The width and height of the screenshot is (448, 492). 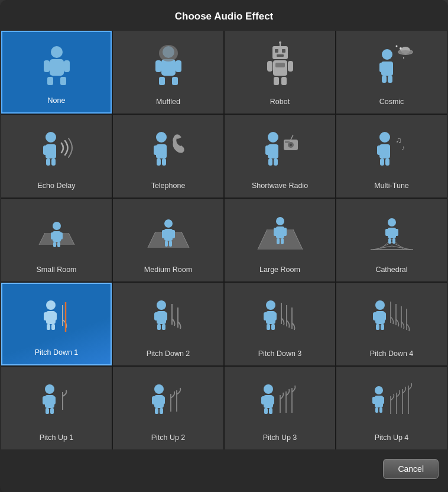 I want to click on effect-pitch-down-4: Pitch Down 4, so click(x=391, y=324).